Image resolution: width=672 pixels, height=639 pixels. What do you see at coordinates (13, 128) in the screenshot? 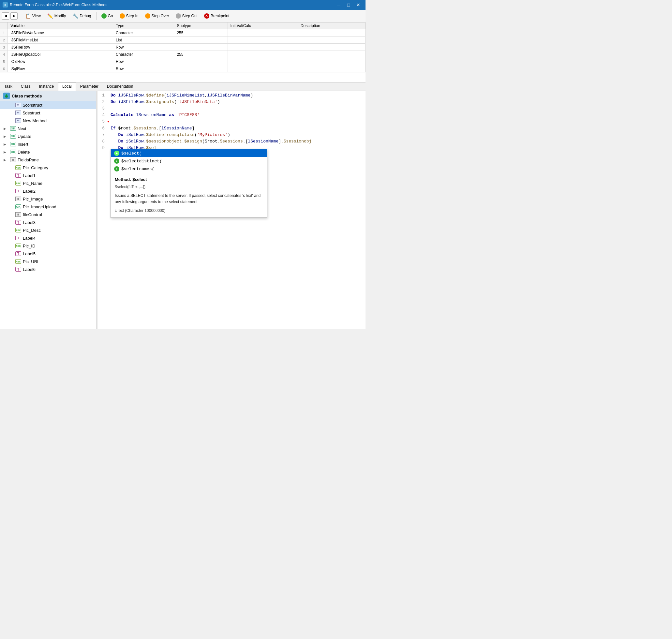
I see `item-icon-next: OK` at bounding box center [13, 128].